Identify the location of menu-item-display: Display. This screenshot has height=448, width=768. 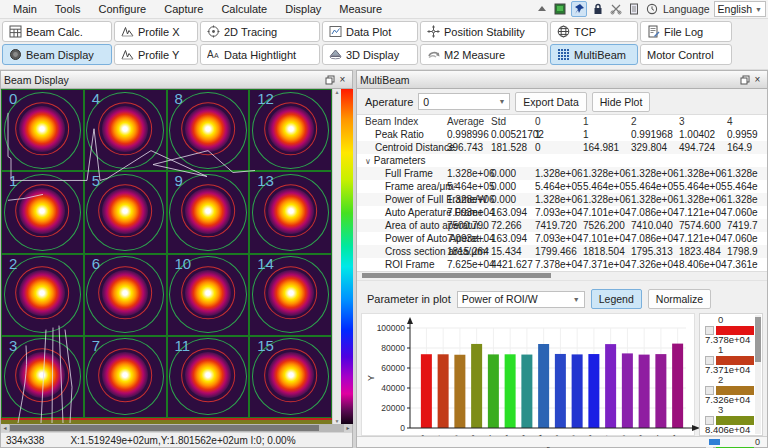
(303, 9).